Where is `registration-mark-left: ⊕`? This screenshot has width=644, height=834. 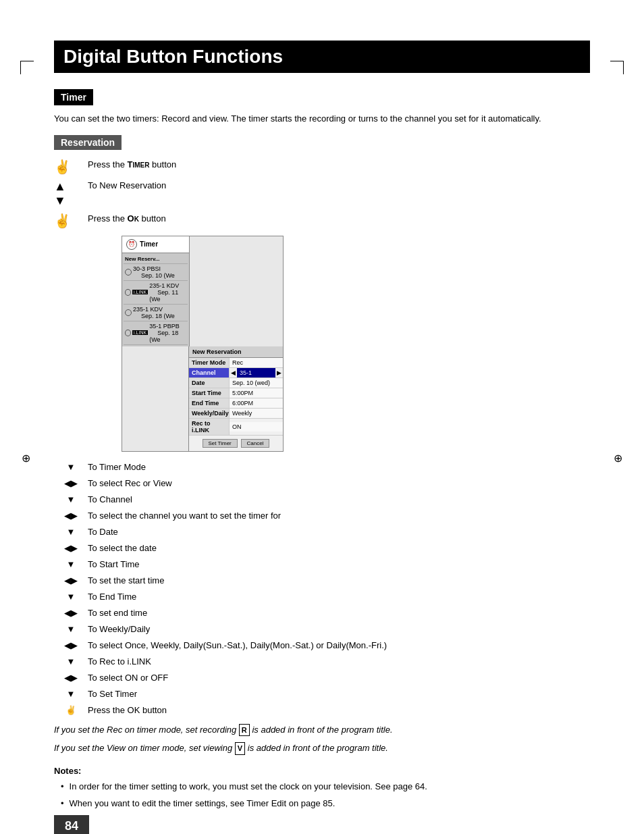 registration-mark-left: ⊕ is located at coordinates (26, 458).